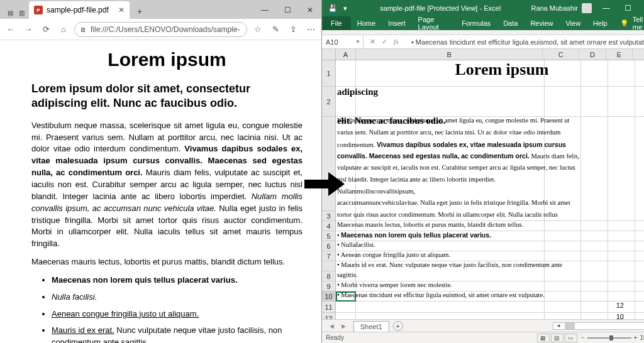  What do you see at coordinates (265, 10) in the screenshot?
I see `minimize-button: —` at bounding box center [265, 10].